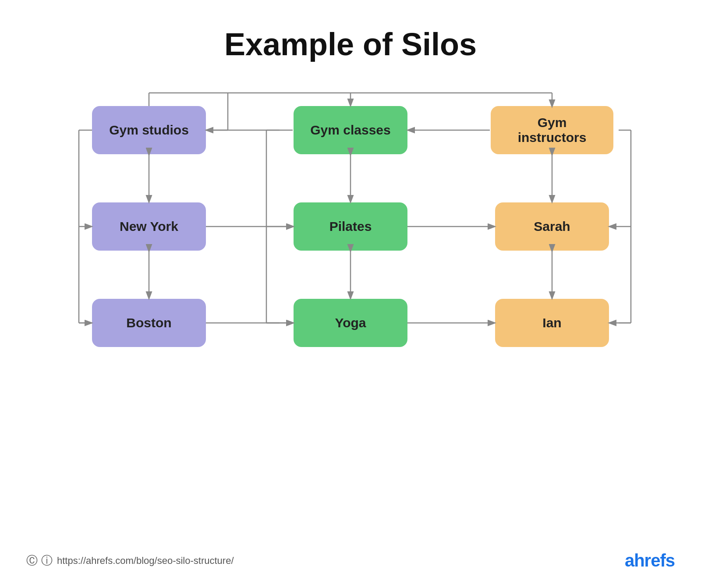  What do you see at coordinates (47, 561) in the screenshot?
I see `info-icon: ⓘ` at bounding box center [47, 561].